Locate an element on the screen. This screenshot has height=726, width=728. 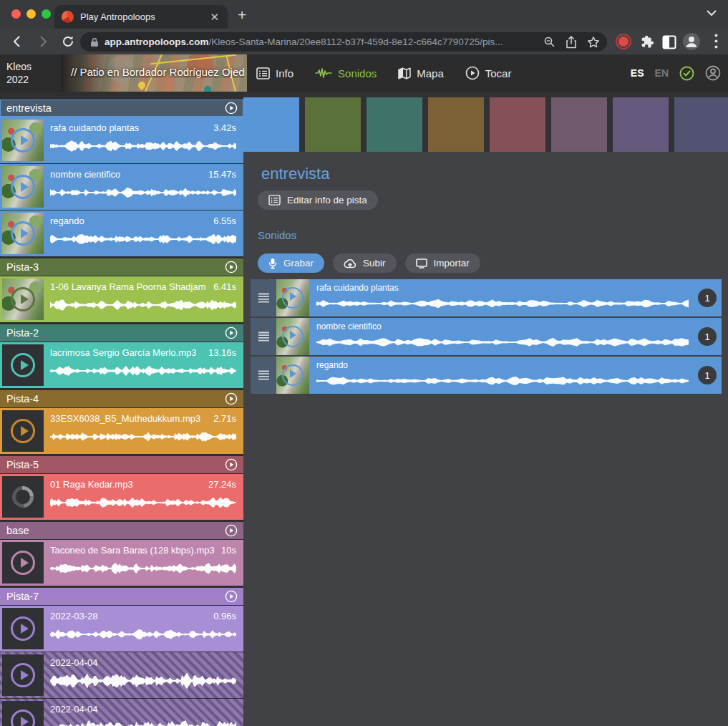
import-button: Importar is located at coordinates (442, 263).